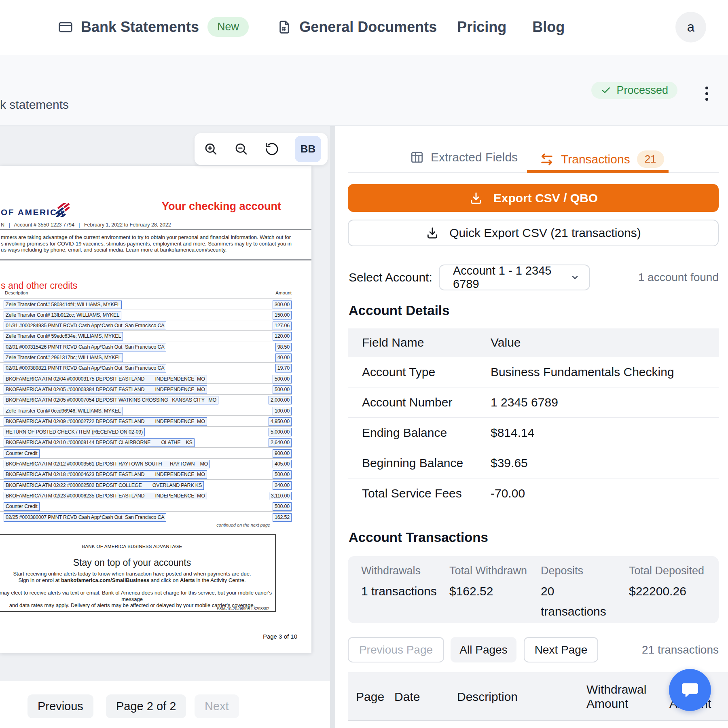 The height and width of the screenshot is (728, 728). What do you see at coordinates (533, 233) in the screenshot?
I see `quick-export-csv-button: Quick Export CSV (21 transactions)` at bounding box center [533, 233].